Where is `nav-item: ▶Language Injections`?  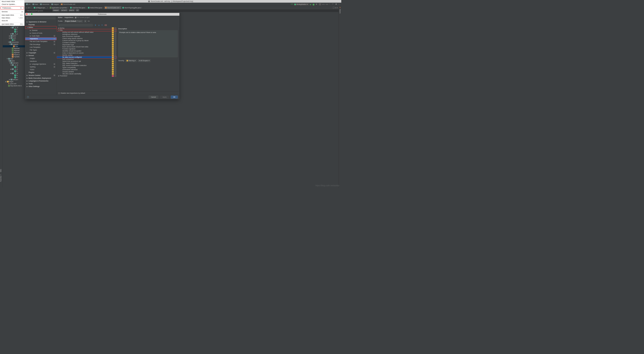 nav-item: ▶Language Injections is located at coordinates (41, 64).